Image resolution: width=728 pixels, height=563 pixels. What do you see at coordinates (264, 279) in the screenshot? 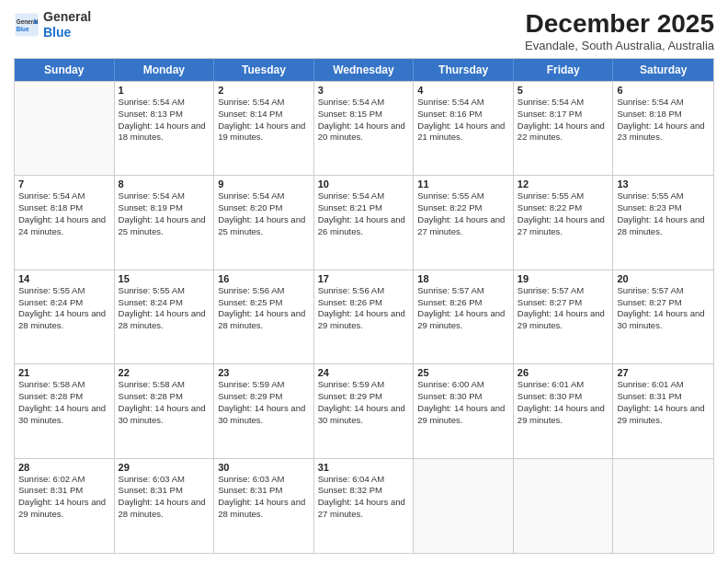
I see `day-number: 16` at bounding box center [264, 279].